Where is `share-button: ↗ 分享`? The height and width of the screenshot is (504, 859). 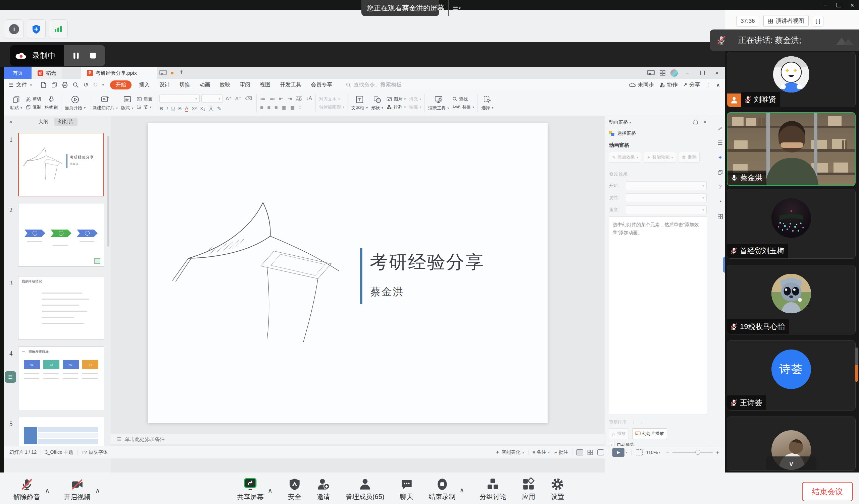 share-button: ↗ 分享 is located at coordinates (692, 85).